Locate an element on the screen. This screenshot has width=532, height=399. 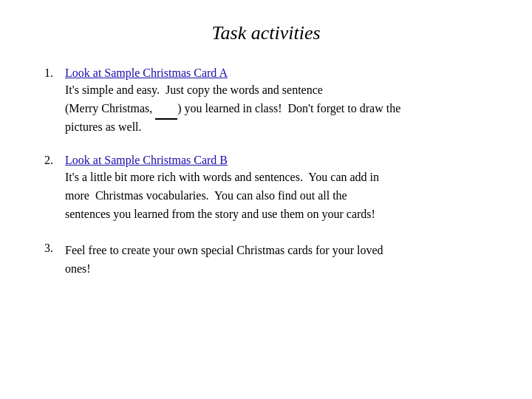
task-description-2: It's a little bit more rich with words a… is located at coordinates (222, 195).